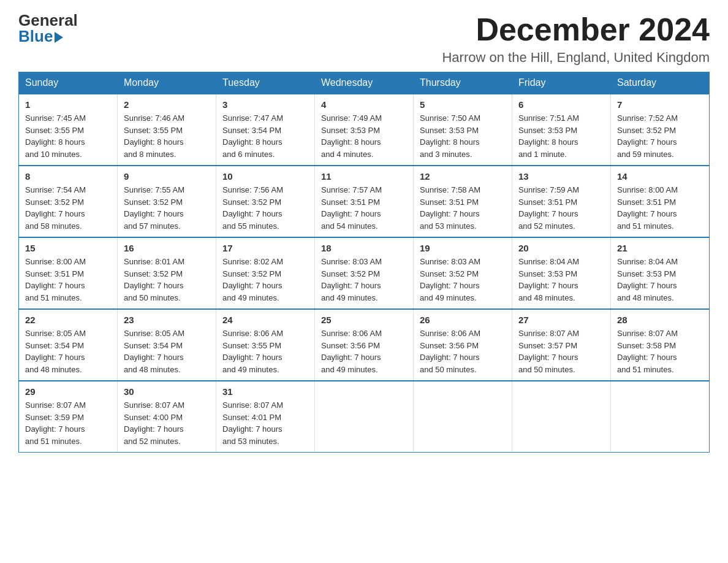 This screenshot has width=728, height=563. I want to click on calendar-cell: 1 Sunrise: 7:45 AM Sunset: 3:55 PM Dayli…, so click(69, 130).